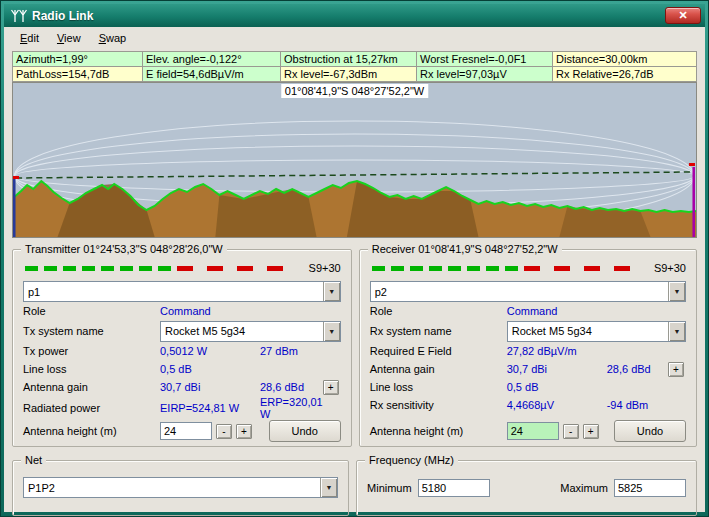  I want to click on tx-system-value: Rocket M5 5g34, so click(242, 331).